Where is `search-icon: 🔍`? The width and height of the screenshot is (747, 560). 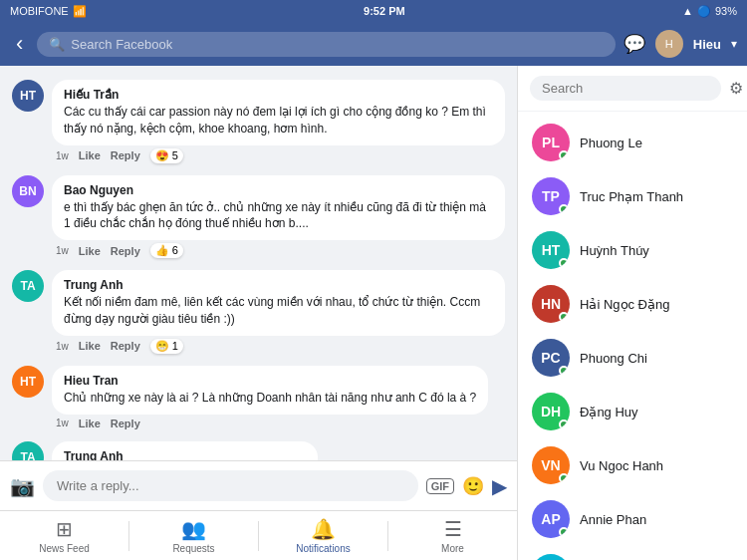 search-icon: 🔍 is located at coordinates (57, 44).